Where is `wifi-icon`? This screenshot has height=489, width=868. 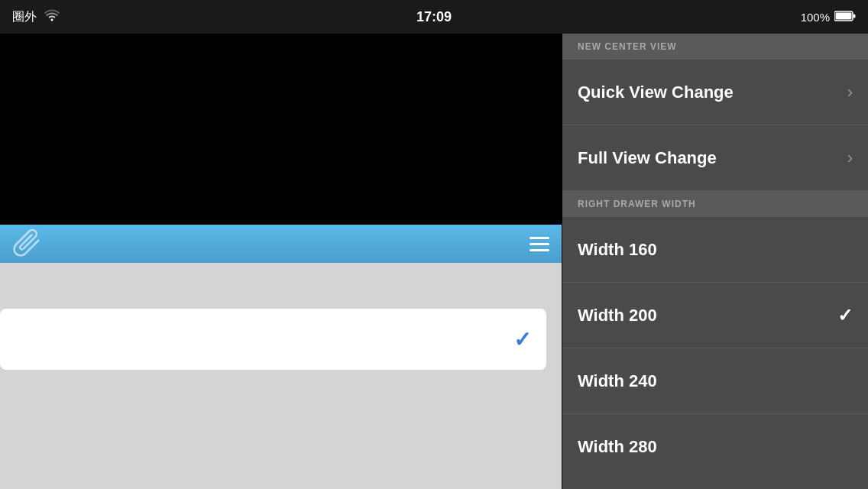 wifi-icon is located at coordinates (52, 17).